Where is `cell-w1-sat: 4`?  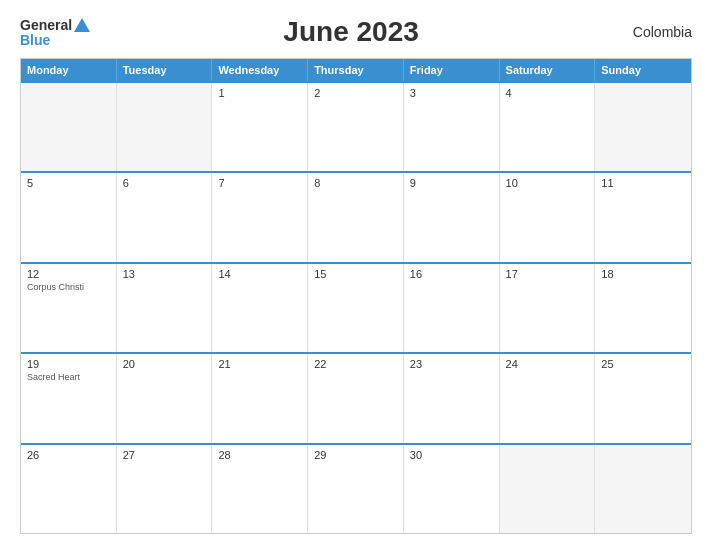 cell-w1-sat: 4 is located at coordinates (548, 127).